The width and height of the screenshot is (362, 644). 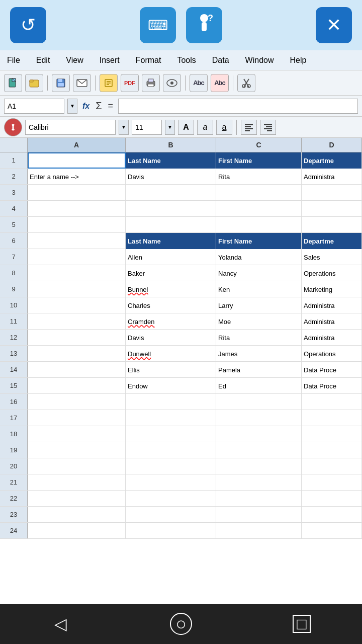 I want to click on new-file-button, so click(x=13, y=83).